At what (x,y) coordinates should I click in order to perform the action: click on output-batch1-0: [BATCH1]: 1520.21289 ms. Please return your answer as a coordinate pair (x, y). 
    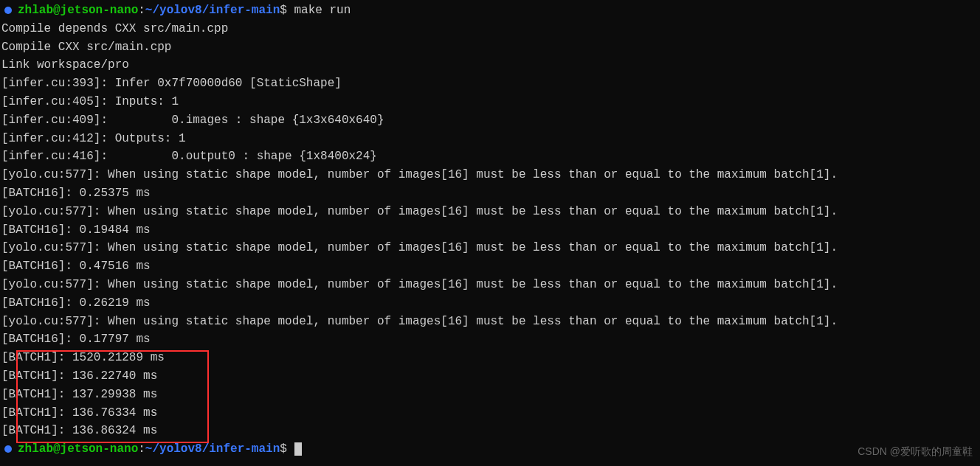
    Looking at the image, I should click on (490, 358).